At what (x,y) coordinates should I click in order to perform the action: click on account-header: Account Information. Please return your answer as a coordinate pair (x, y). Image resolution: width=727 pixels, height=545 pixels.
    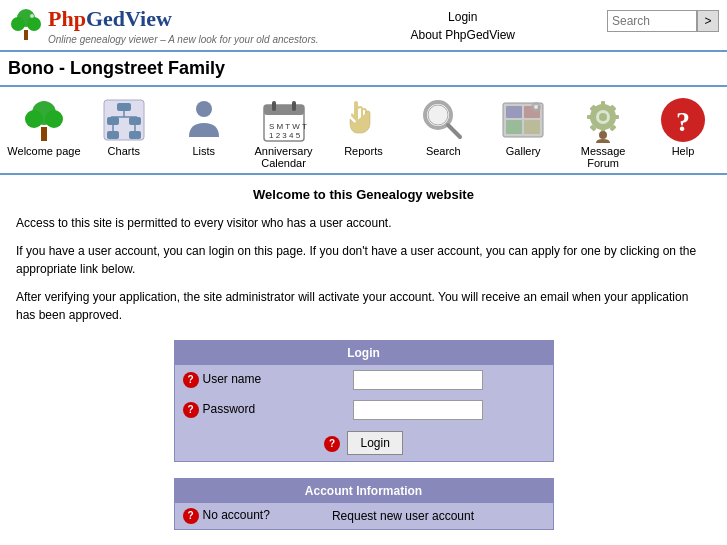
    Looking at the image, I should click on (364, 491).